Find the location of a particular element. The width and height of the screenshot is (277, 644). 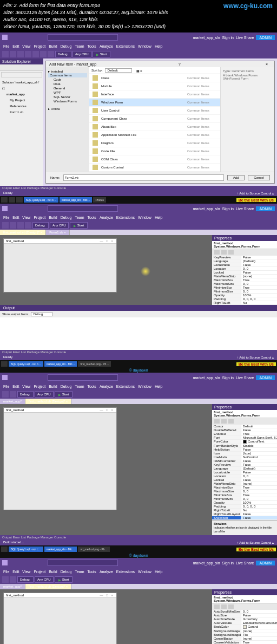

properties-toolbar is located at coordinates (245, 252).